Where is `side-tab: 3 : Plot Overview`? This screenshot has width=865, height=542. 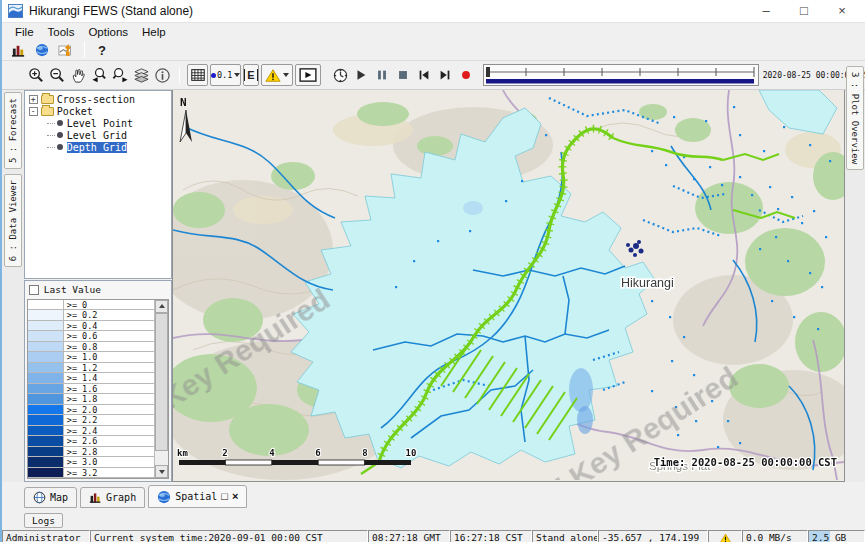 side-tab: 3 : Plot Overview is located at coordinates (855, 118).